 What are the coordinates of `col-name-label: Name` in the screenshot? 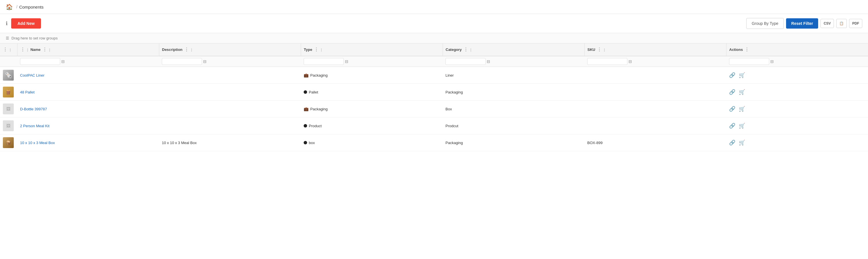 It's located at (35, 50).